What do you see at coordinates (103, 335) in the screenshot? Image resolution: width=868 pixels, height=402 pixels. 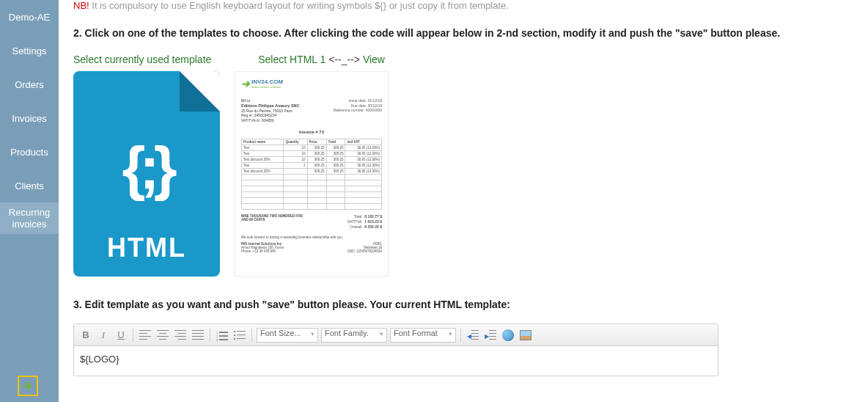 I see `italic-button: I` at bounding box center [103, 335].